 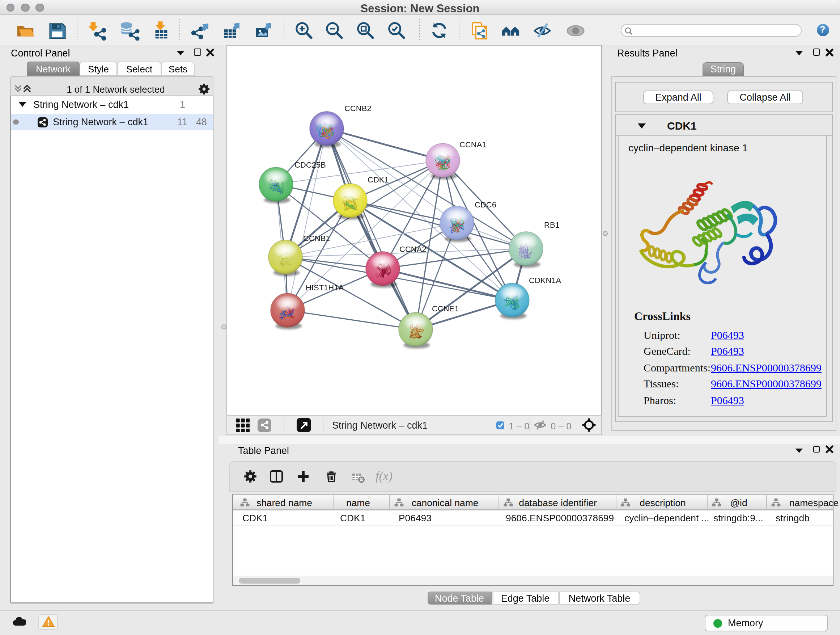 What do you see at coordinates (485, 204) in the screenshot?
I see `svg-text: CDC6` at bounding box center [485, 204].